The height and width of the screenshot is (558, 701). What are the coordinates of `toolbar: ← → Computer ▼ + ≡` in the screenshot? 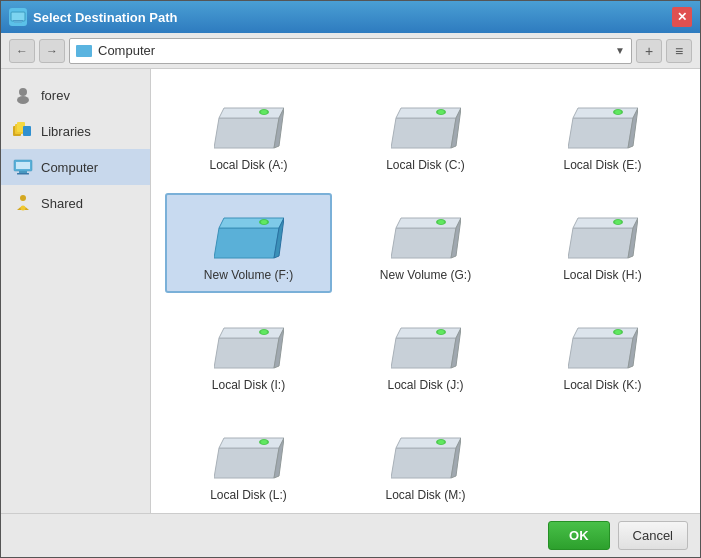 It's located at (350, 51).